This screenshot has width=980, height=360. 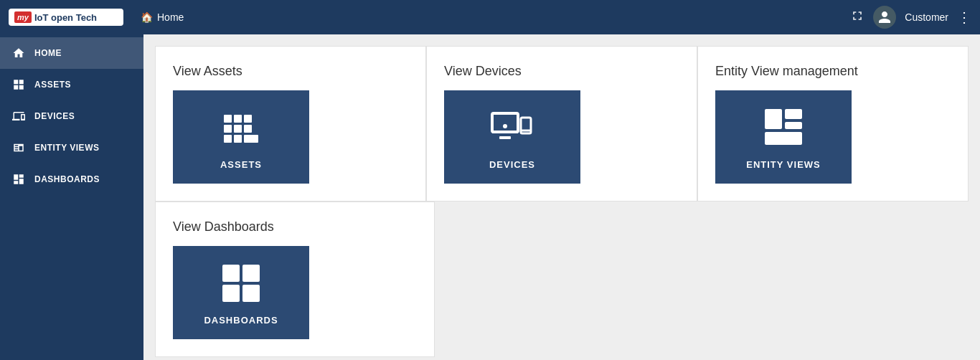 What do you see at coordinates (66, 17) in the screenshot?
I see `logo: my IoT open Tech` at bounding box center [66, 17].